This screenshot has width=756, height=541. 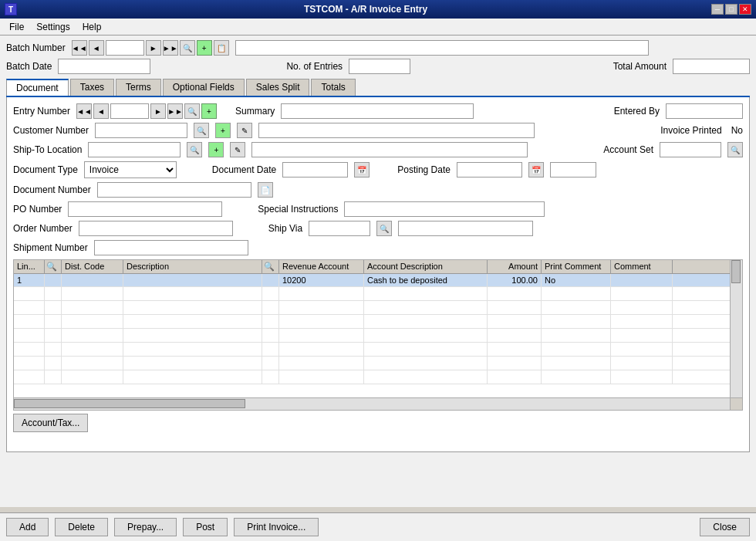 I want to click on document-date-input: 03/31/2015, so click(x=315, y=170).